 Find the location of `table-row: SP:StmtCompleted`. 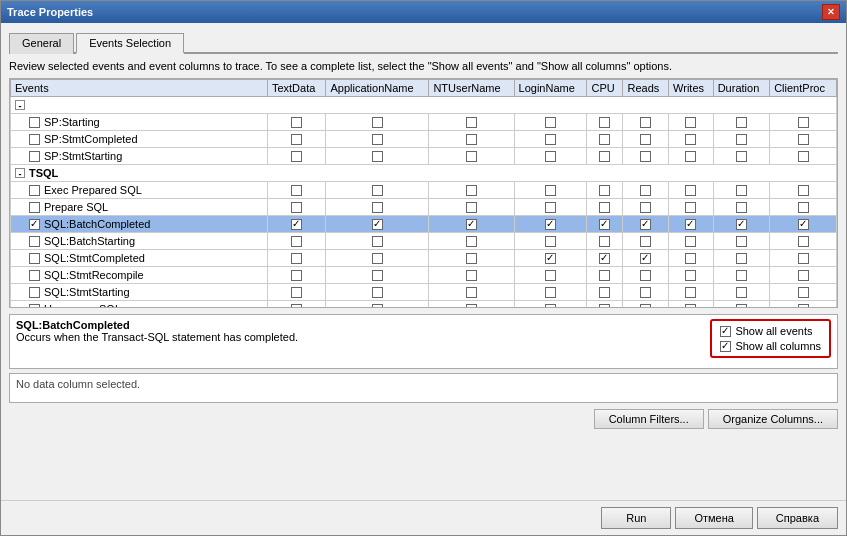

table-row: SP:StmtCompleted is located at coordinates (424, 140).